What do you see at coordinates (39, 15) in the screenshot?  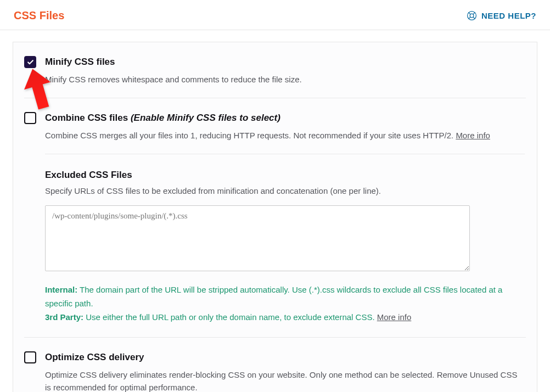 I see `page-title: CSS Files` at bounding box center [39, 15].